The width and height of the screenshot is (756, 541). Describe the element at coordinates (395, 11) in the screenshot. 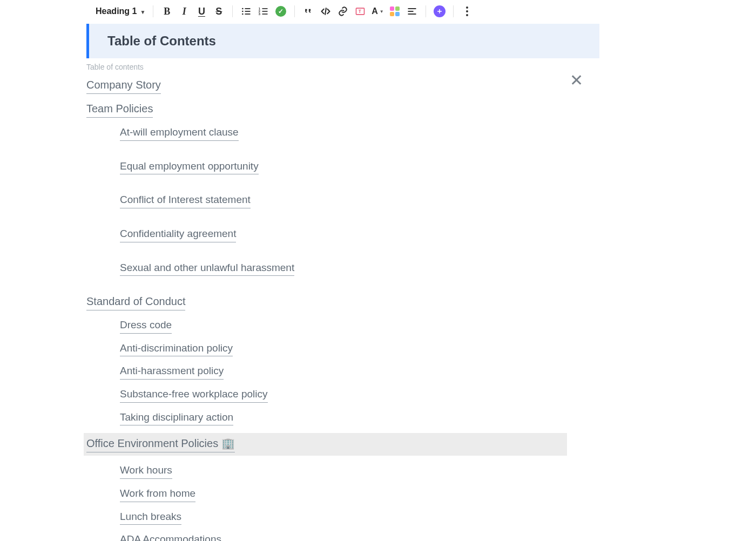

I see `highlight-color-icon` at that location.